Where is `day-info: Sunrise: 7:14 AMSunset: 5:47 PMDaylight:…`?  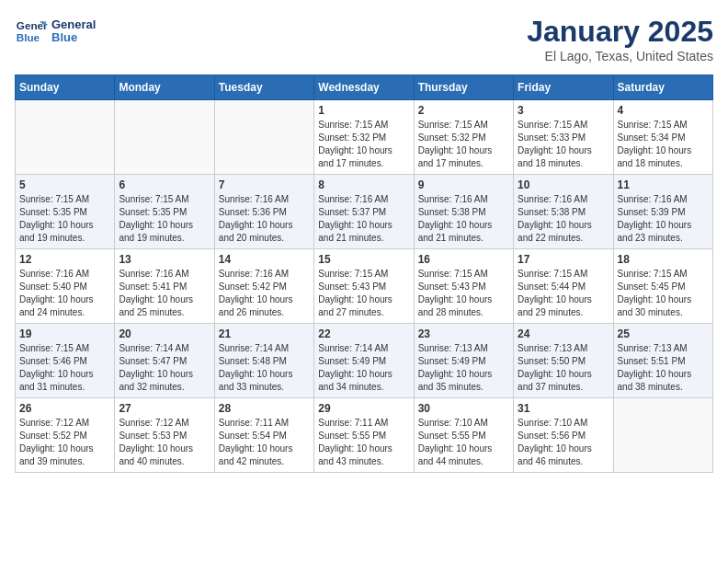 day-info: Sunrise: 7:14 AMSunset: 5:47 PMDaylight:… is located at coordinates (164, 368).